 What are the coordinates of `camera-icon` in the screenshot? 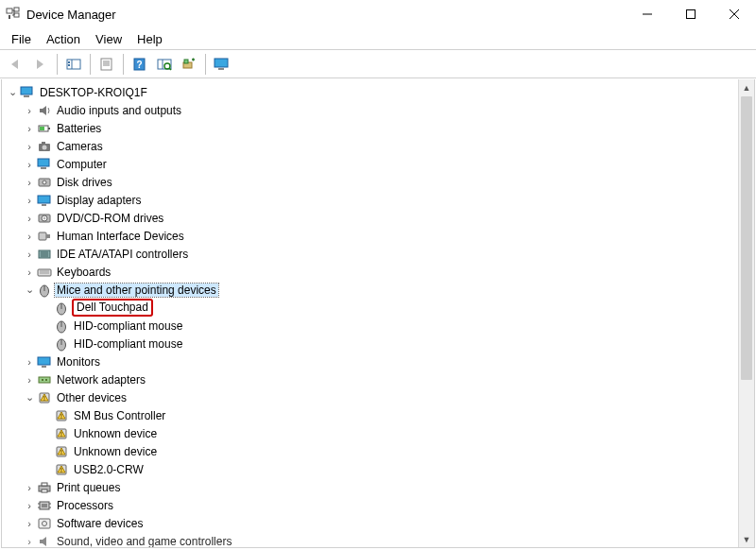 It's located at (44, 146).